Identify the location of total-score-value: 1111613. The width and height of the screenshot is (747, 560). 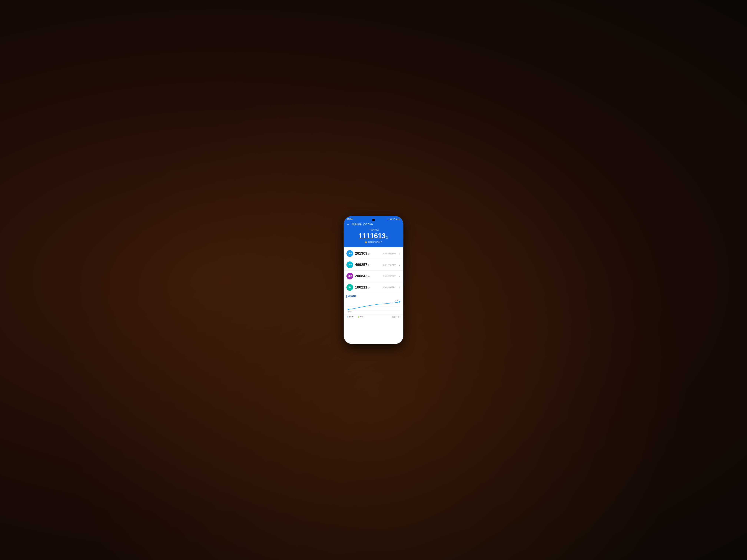
(372, 236).